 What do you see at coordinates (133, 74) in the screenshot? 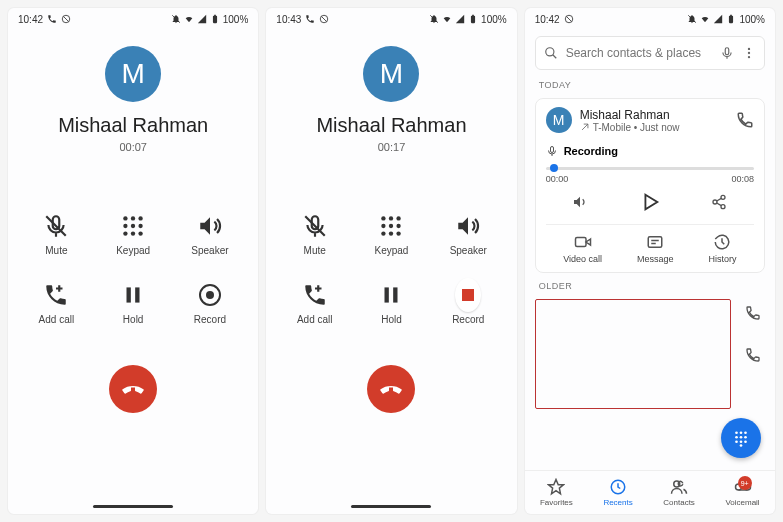
I see `caller-avatar: M` at bounding box center [133, 74].